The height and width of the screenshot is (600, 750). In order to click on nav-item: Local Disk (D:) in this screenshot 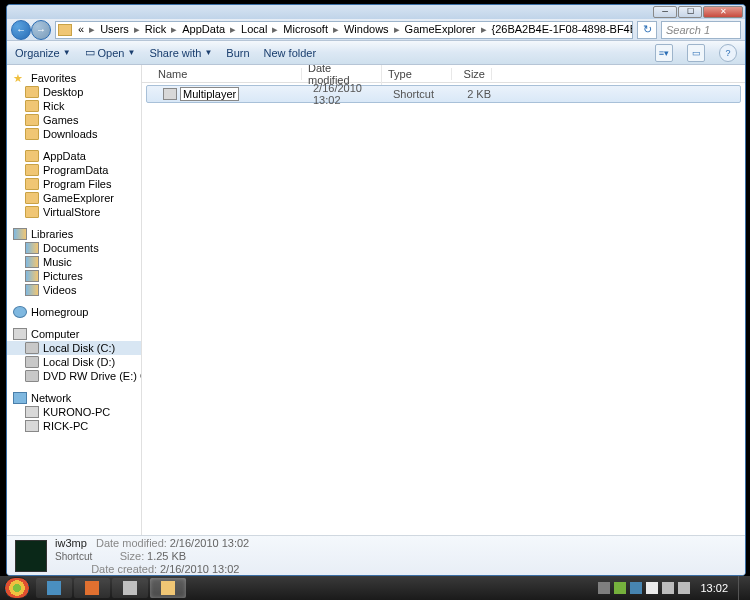, I will do `click(74, 362)`.